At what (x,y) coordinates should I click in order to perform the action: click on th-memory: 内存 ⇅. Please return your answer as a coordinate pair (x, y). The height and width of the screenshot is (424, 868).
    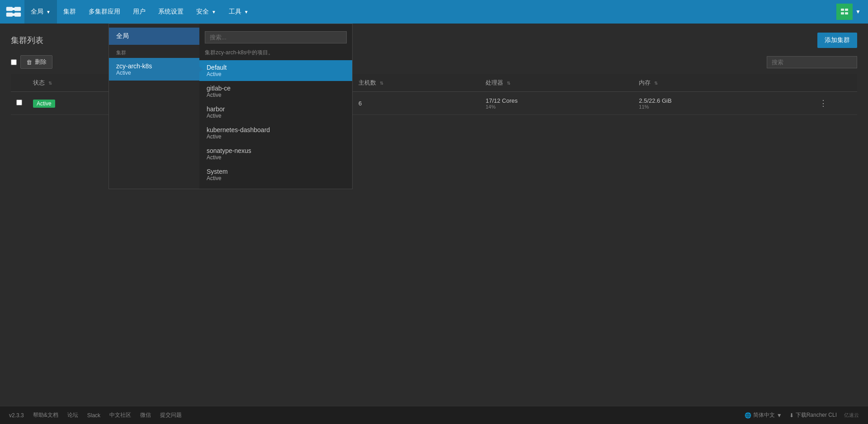
    Looking at the image, I should click on (711, 83).